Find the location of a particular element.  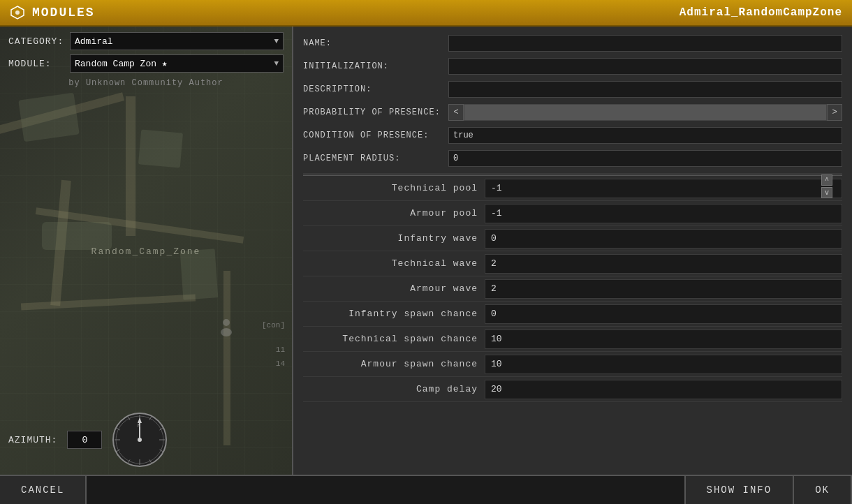

param-row: Armour pool is located at coordinates (573, 214).